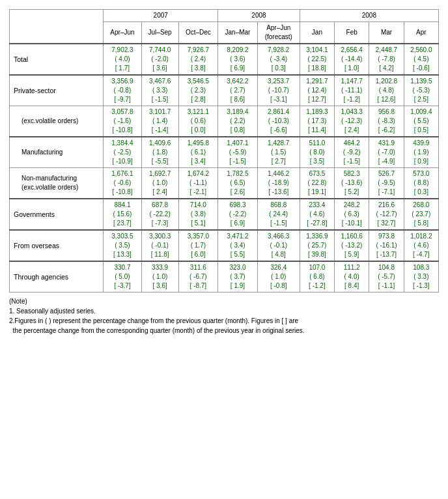 The width and height of the screenshot is (448, 499). Describe the element at coordinates (387, 59) in the screenshot. I see `data-cell: 2,448.7( -7.8)[ 4.2]` at that location.